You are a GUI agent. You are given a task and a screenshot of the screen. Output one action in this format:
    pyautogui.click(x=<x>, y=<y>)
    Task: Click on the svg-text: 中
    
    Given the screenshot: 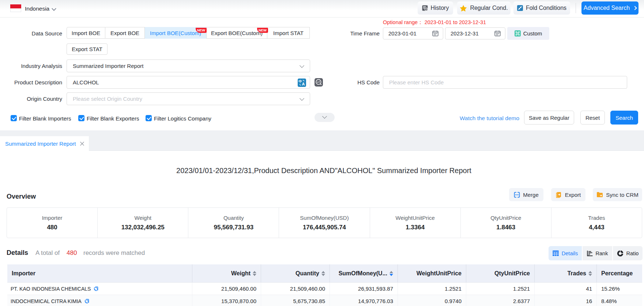 What is the action you would take?
    pyautogui.click(x=301, y=81)
    